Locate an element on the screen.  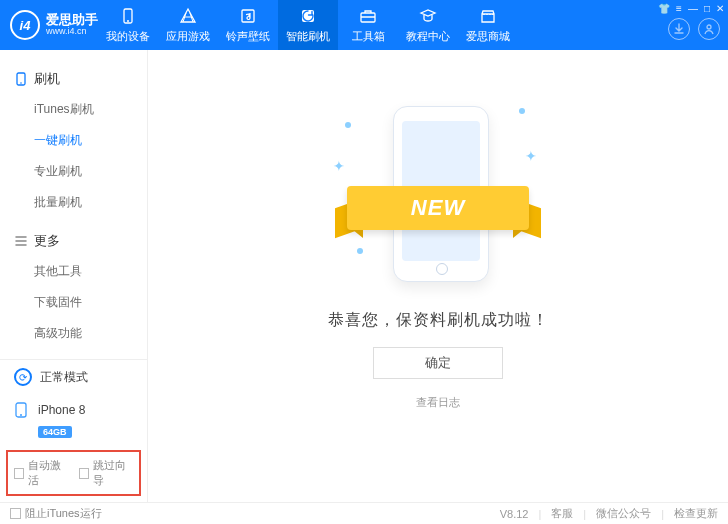
menu-icon is located at coordinates (21, 241).